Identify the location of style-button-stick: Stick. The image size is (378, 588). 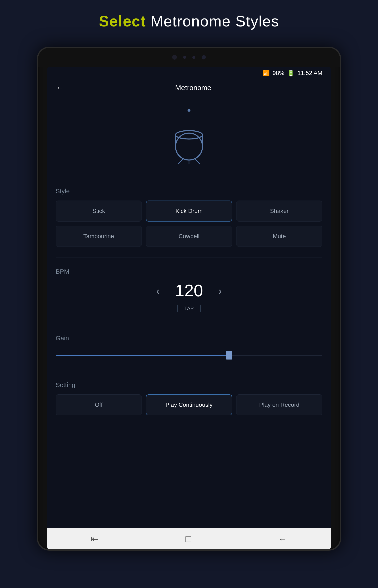
(99, 211).